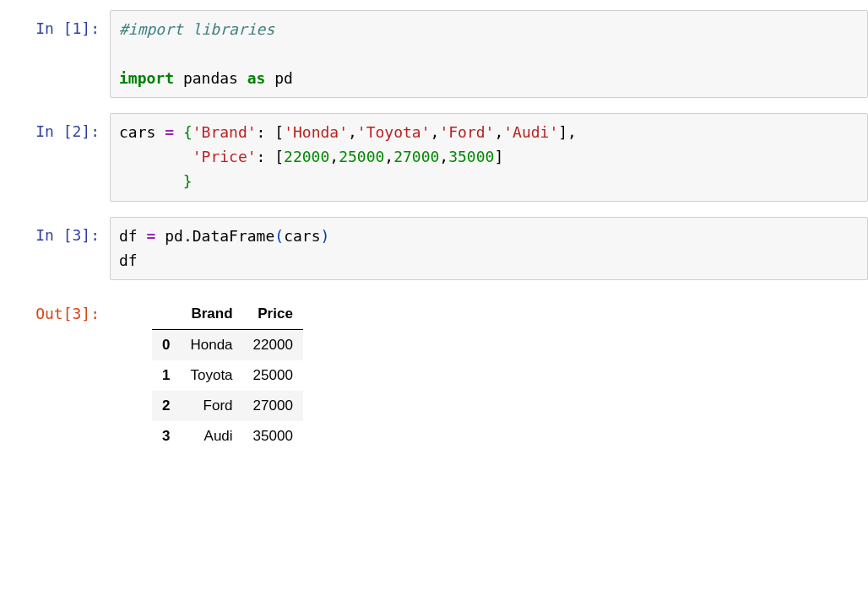 This screenshot has height=611, width=868. Describe the element at coordinates (211, 406) in the screenshot. I see `cell-value: Ford` at that location.